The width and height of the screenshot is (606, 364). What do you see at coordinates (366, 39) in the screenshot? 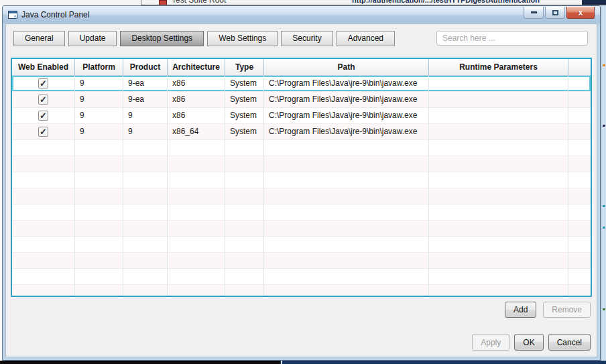
I see `tab-advanced: Advanced` at bounding box center [366, 39].